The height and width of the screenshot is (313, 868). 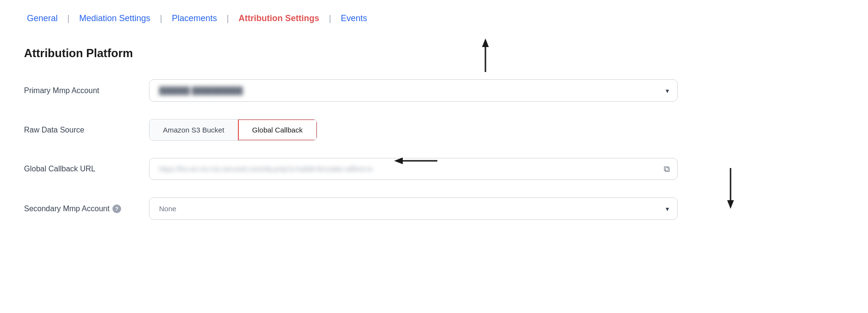 What do you see at coordinates (194, 130) in the screenshot?
I see `amazon-s3-button: Amazon S3 Bucket` at bounding box center [194, 130].